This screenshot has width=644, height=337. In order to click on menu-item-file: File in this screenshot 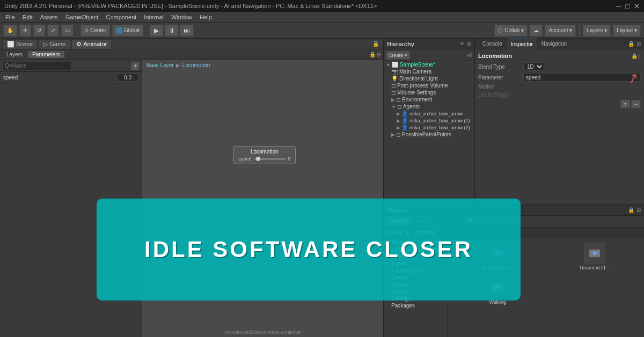, I will do `click(10, 17)`.